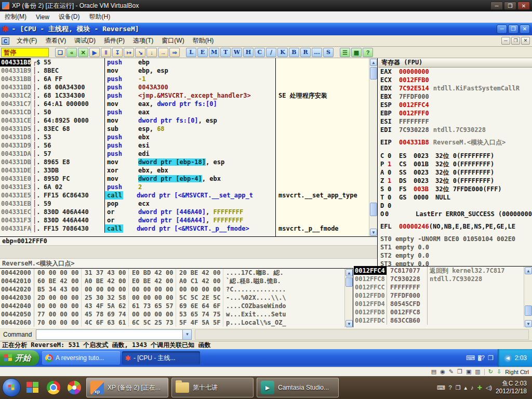 This screenshot has height=399, width=532. What do you see at coordinates (33, 388) in the screenshot?
I see `host-search-button` at bounding box center [33, 388].